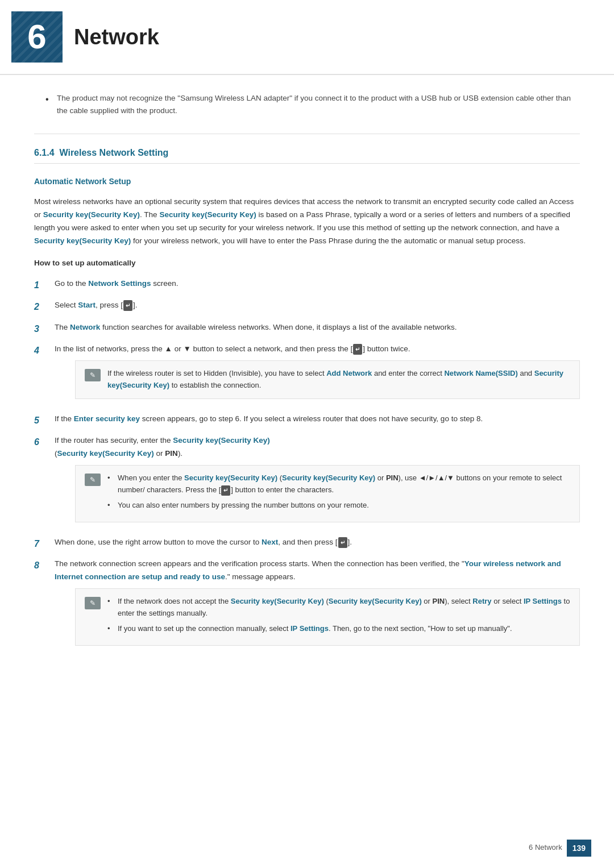  What do you see at coordinates (44, 350) in the screenshot?
I see `step-4-number: 4` at bounding box center [44, 350].